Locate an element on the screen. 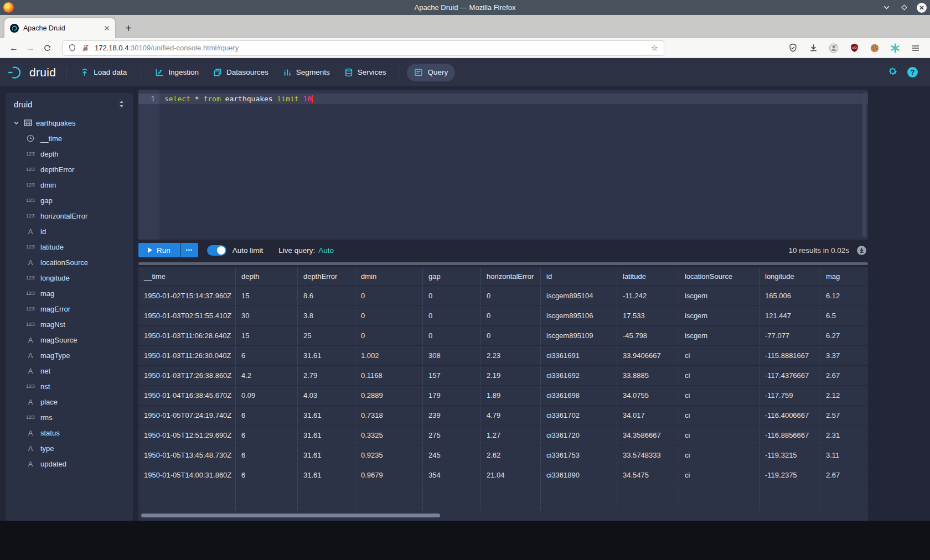 This screenshot has width=930, height=560. cell-id: iscgem895109 is located at coordinates (579, 335).